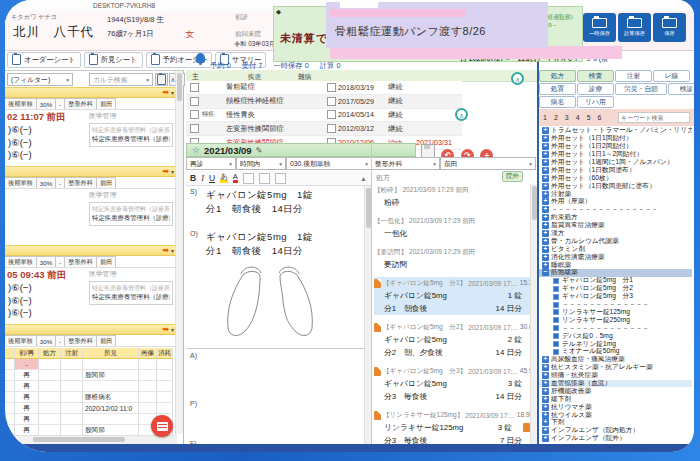 The height and width of the screenshot is (461, 700). What do you see at coordinates (616, 265) in the screenshot?
I see `tree-item: 睡眠薬` at bounding box center [616, 265].